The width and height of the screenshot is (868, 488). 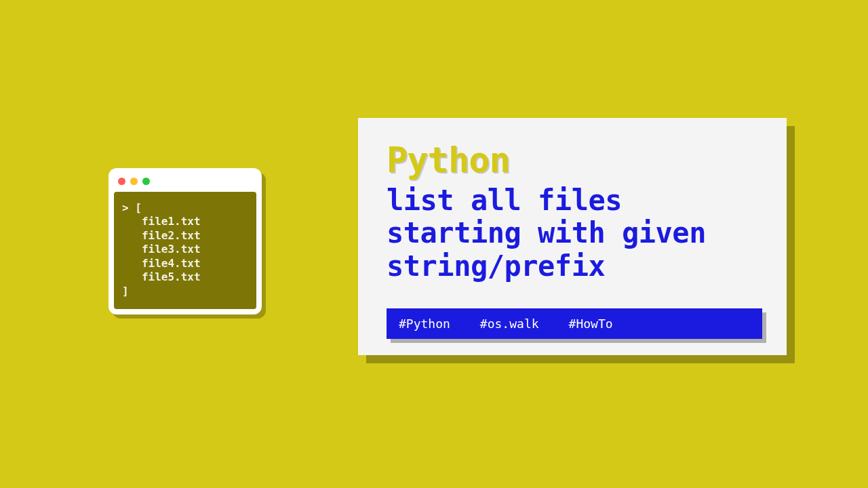 I want to click on terminal-file: file1.txt, so click(x=171, y=221).